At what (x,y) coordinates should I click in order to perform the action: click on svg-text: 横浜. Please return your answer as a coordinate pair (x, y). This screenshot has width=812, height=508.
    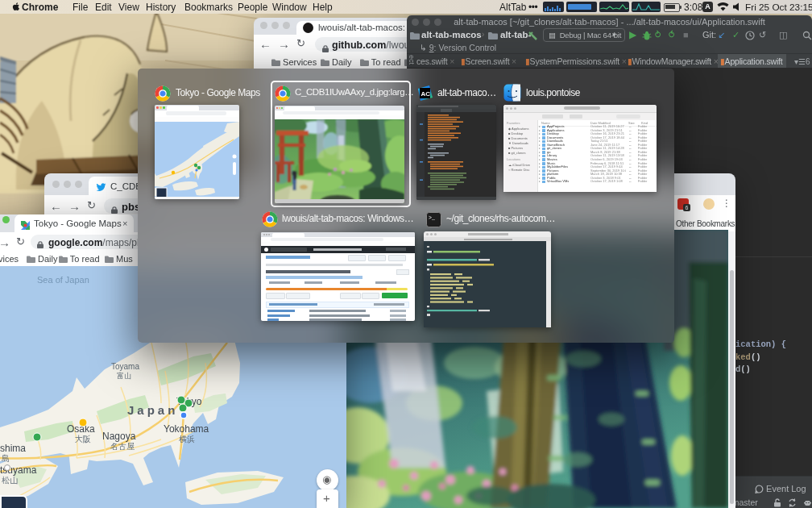
    Looking at the image, I should click on (187, 439).